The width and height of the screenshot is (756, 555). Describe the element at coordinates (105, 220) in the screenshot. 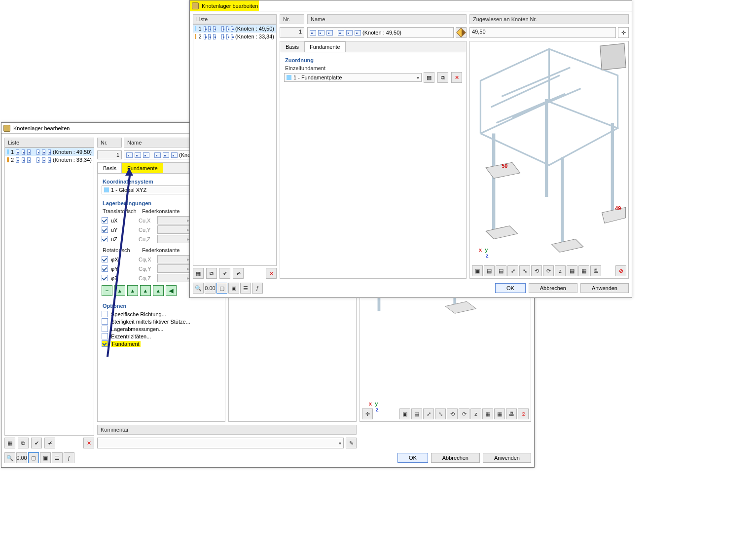

I see `ux-checkbox` at that location.